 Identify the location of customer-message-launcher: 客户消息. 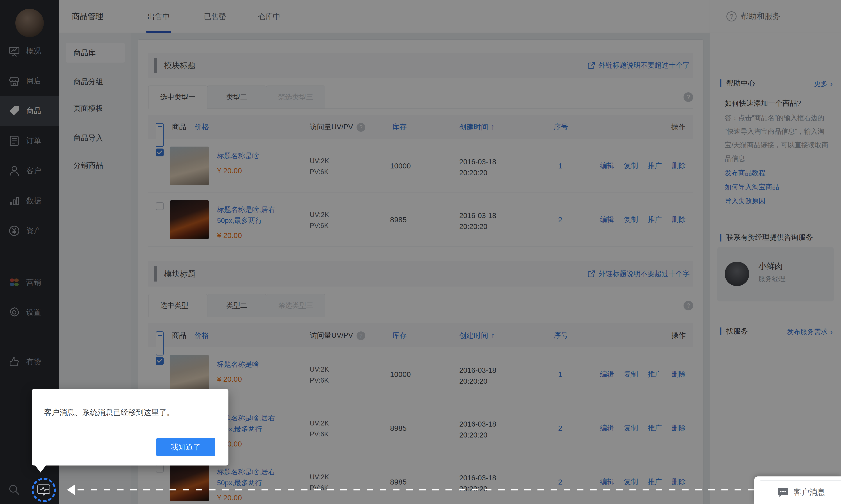
(797, 490).